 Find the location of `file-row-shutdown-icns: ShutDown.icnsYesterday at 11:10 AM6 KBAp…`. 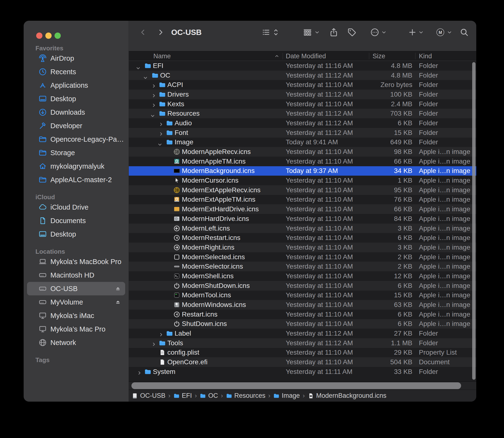

file-row-shutdown-icns: ShutDown.icnsYesterday at 11:10 AM6 KBAp… is located at coordinates (302, 324).